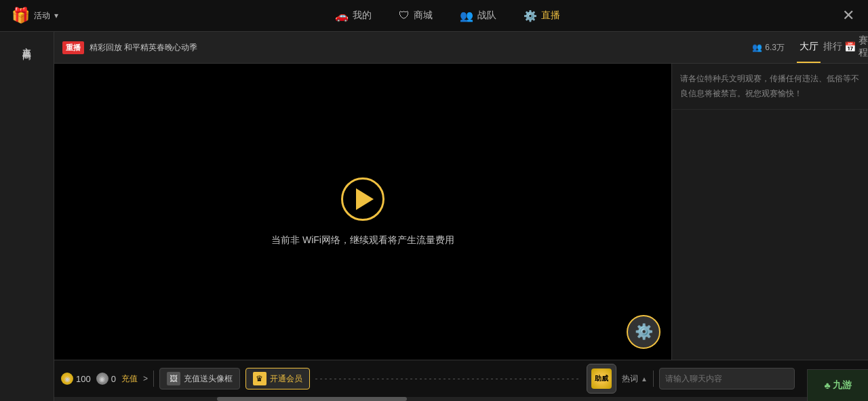 This screenshot has width=868, height=401. I want to click on sidebar-label-text: 主直播间, so click(26, 43).